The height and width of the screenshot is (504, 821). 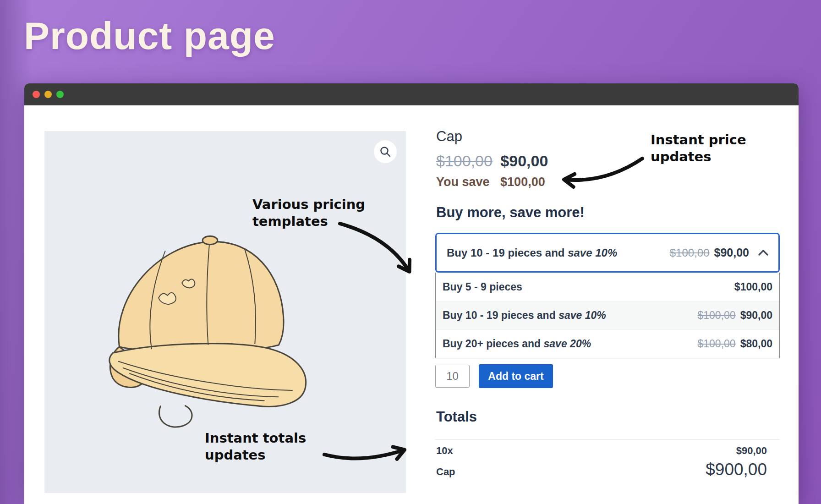 What do you see at coordinates (532, 253) in the screenshot?
I see `selected-option-label: Buy 10 - 19 pieces and save 10%` at bounding box center [532, 253].